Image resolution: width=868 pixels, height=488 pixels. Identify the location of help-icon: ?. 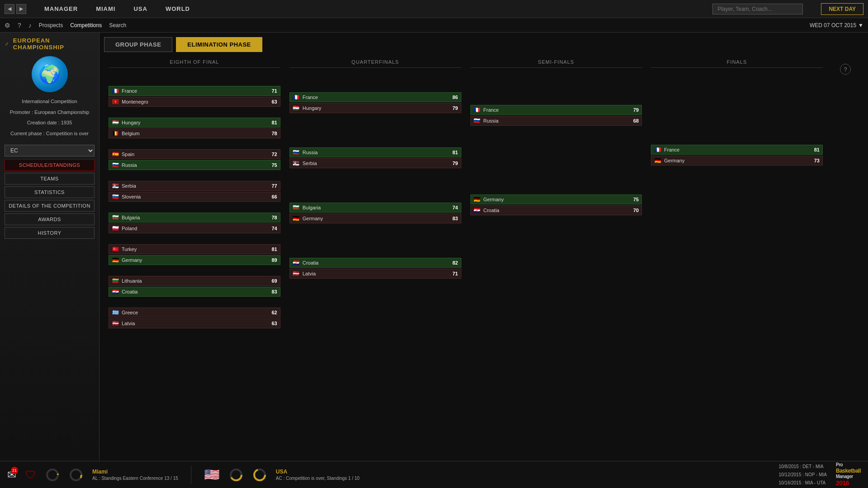
(19, 25).